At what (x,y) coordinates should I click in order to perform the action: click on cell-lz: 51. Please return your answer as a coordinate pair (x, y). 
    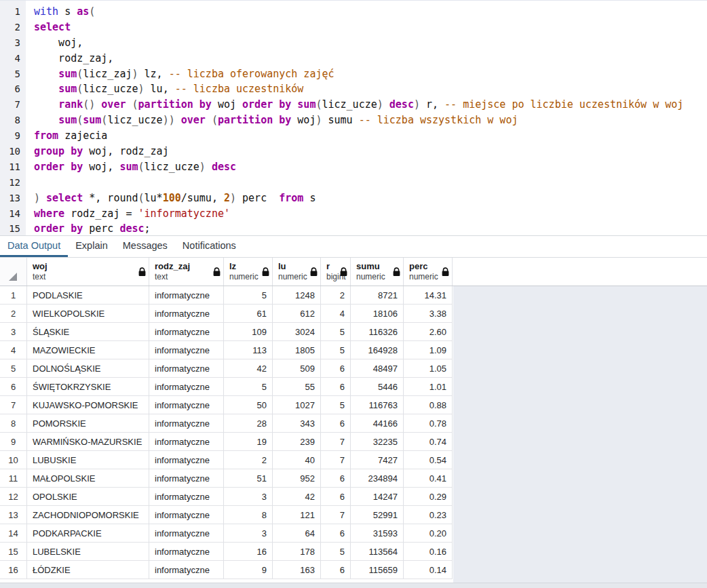
    Looking at the image, I should click on (248, 479).